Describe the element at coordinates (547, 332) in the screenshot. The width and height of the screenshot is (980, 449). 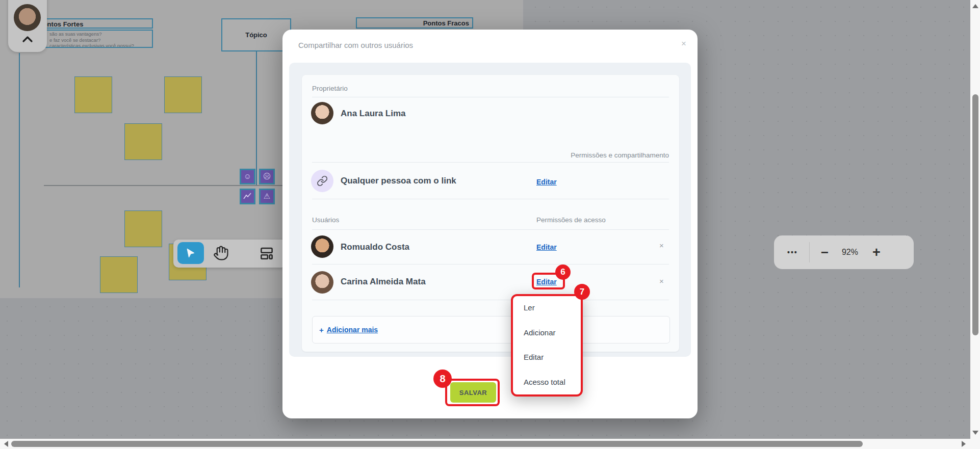
I see `menu-item-adicionar: Adicionar` at that location.